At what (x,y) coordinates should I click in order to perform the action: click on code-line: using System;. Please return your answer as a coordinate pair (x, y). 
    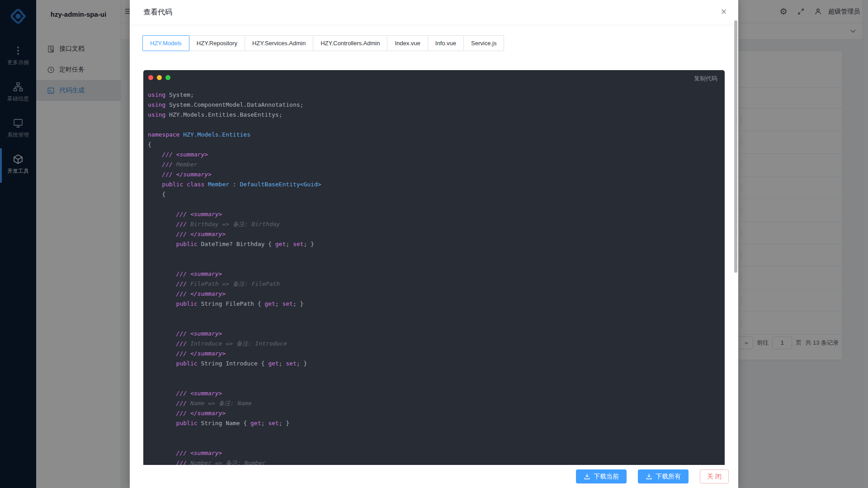
    Looking at the image, I should click on (433, 95).